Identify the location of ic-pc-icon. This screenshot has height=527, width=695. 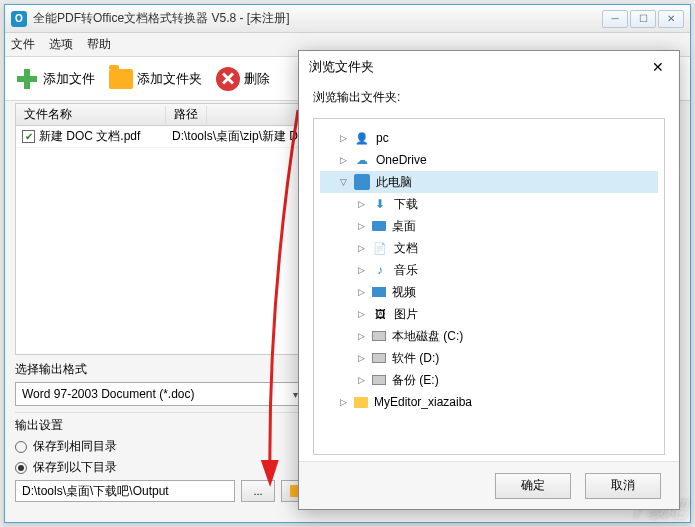
(362, 138).